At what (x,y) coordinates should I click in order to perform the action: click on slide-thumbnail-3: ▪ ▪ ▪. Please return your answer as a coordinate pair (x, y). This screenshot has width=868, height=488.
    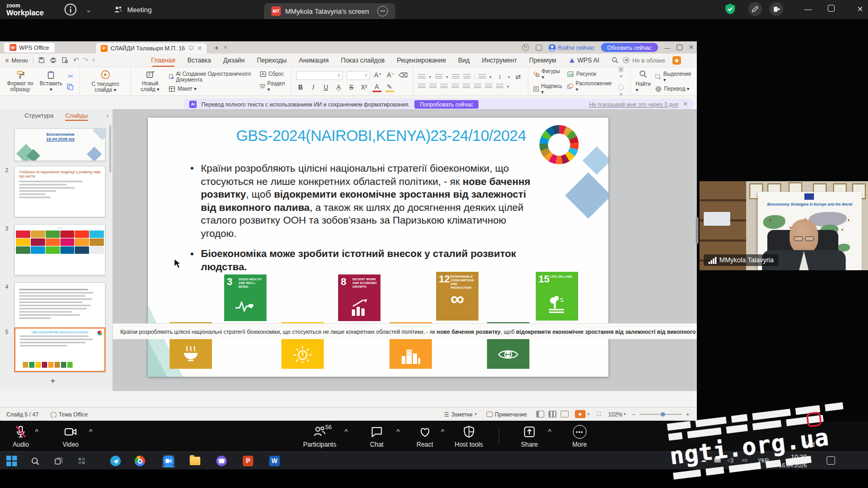
    Looking at the image, I should click on (60, 250).